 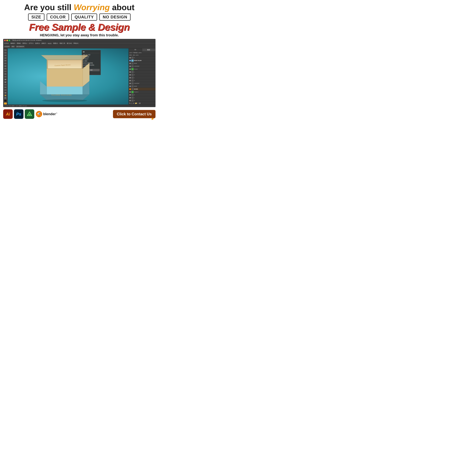 I want to click on layer-l2: L, so click(x=142, y=78).